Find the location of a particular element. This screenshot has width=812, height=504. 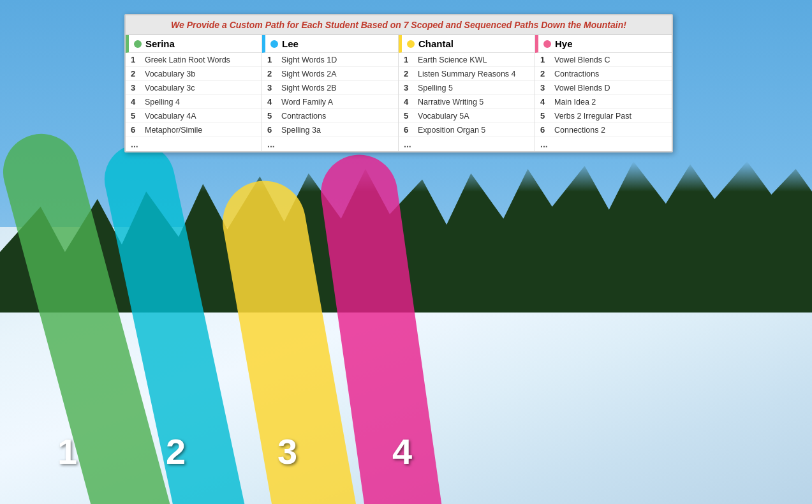

table-row: 3Vowel Blends D is located at coordinates (603, 88).